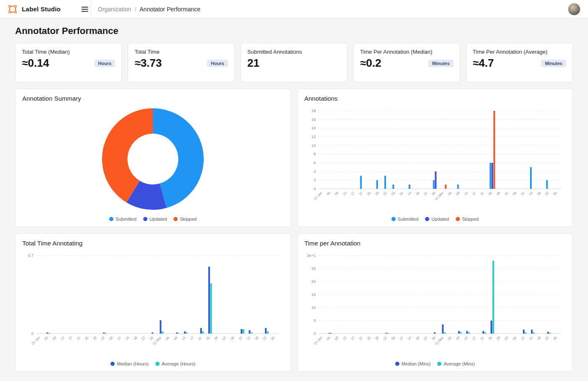  Describe the element at coordinates (314, 163) in the screenshot. I see `svg-text: 6` at that location.